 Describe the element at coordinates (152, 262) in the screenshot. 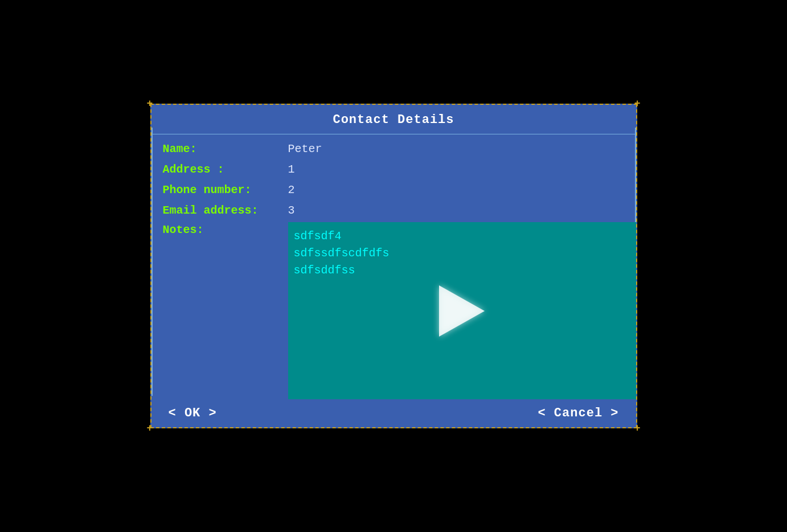

I see `left-border` at that location.